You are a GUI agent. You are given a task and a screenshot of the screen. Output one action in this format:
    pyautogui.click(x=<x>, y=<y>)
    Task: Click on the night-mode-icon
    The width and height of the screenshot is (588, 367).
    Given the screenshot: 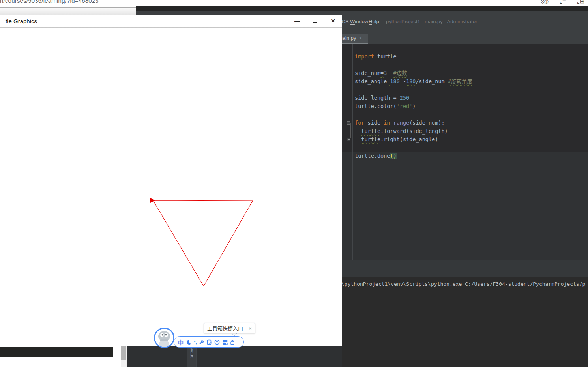 What is the action you would take?
    pyautogui.click(x=189, y=342)
    